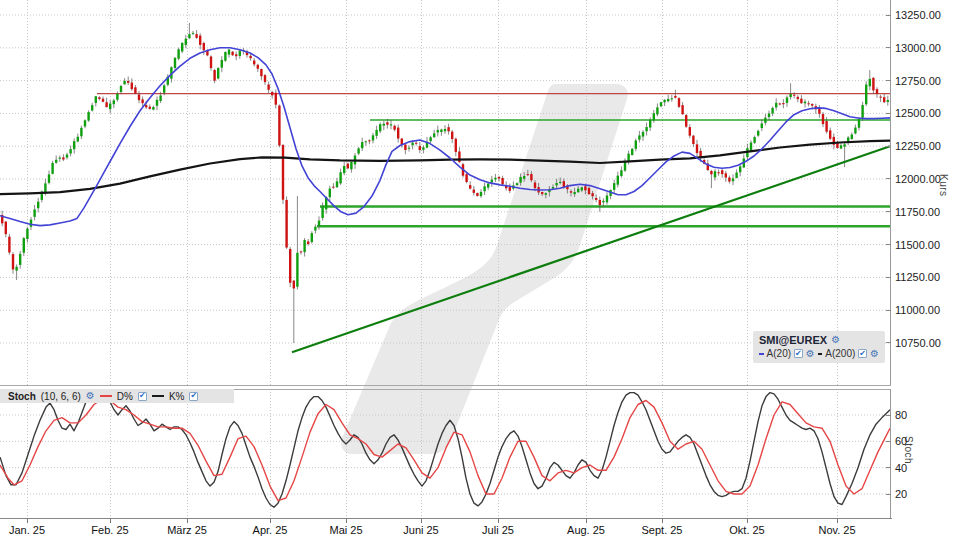 The image size is (960, 540). Describe the element at coordinates (836, 530) in the screenshot. I see `x-axis-month-label: Nov. 25` at that location.